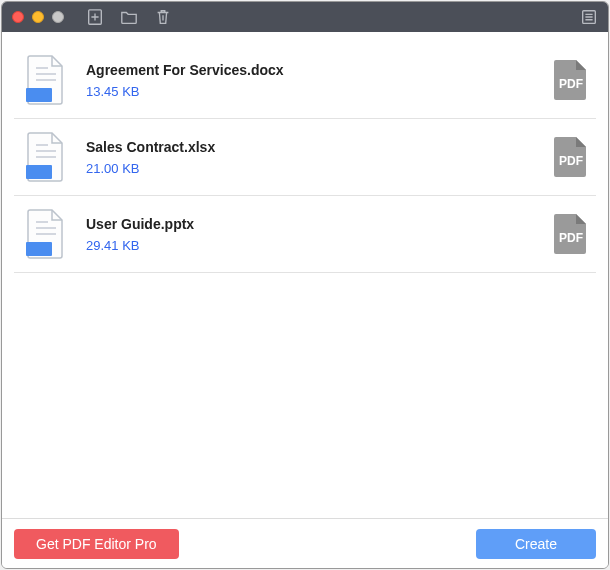 The height and width of the screenshot is (570, 610). Describe the element at coordinates (311, 158) in the screenshot. I see `file-info: Sales Contract.xlsx 21.00 KB` at that location.